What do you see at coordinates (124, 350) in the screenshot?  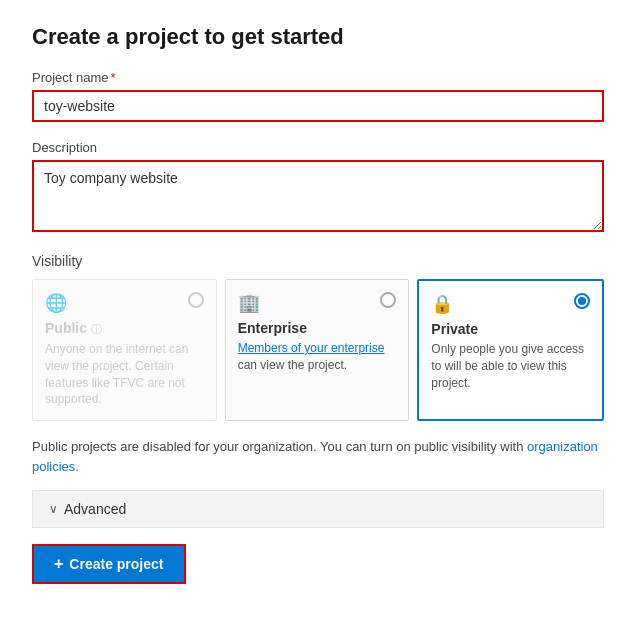 I see `visibility-option-public: 🌐 Public ⓘ Anyone on the internet can vi…` at bounding box center [124, 350].